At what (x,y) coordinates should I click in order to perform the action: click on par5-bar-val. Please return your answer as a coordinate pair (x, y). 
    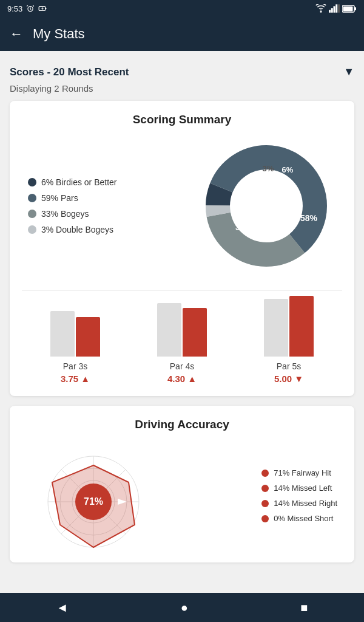
    Looking at the image, I should click on (302, 326).